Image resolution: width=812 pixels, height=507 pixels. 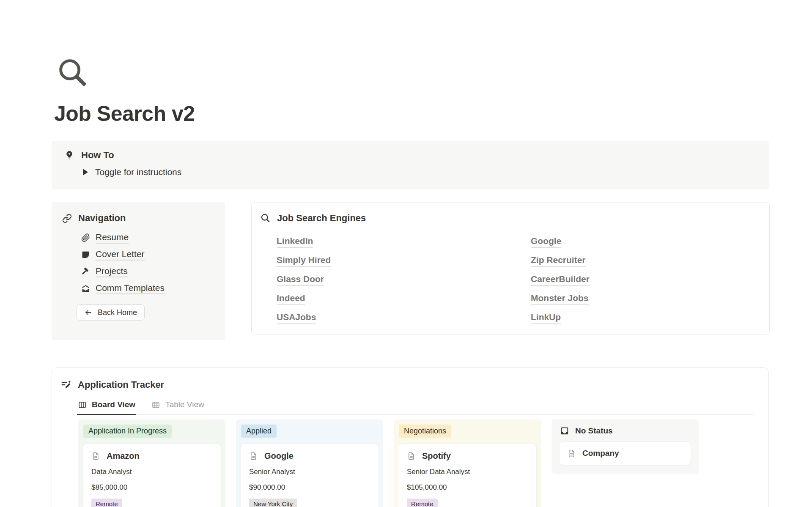 What do you see at coordinates (546, 318) in the screenshot?
I see `linkup-link: LinkUp` at bounding box center [546, 318].